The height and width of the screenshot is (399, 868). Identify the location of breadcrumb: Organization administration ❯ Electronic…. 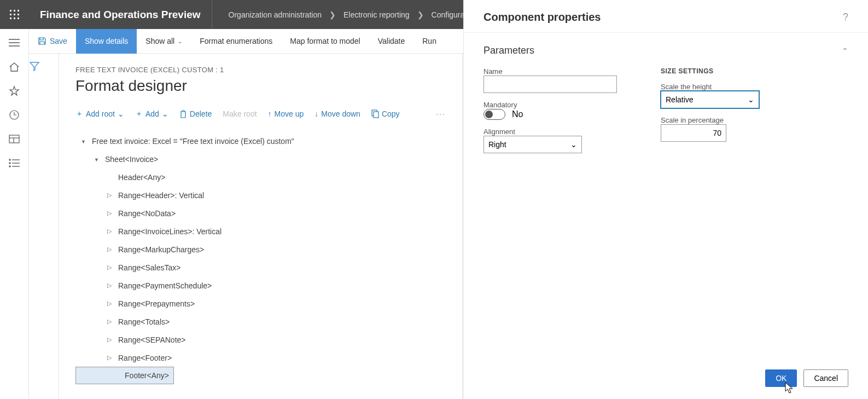
(347, 15).